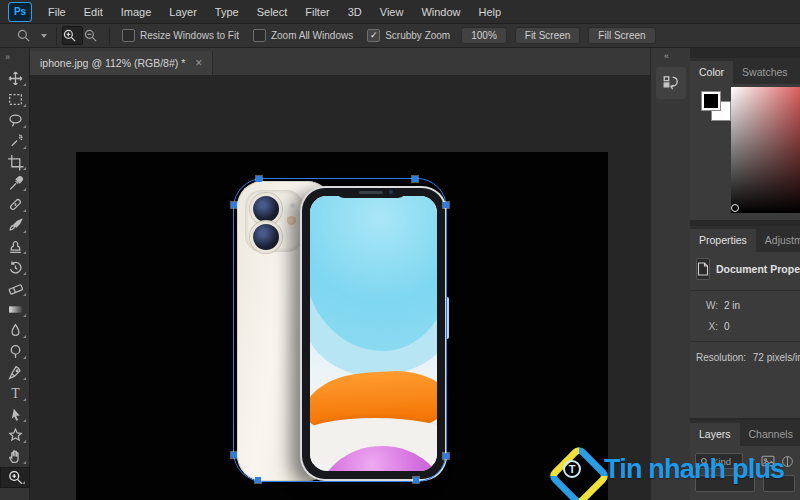 This screenshot has height=500, width=800. I want to click on eraser-tool, so click(15, 288).